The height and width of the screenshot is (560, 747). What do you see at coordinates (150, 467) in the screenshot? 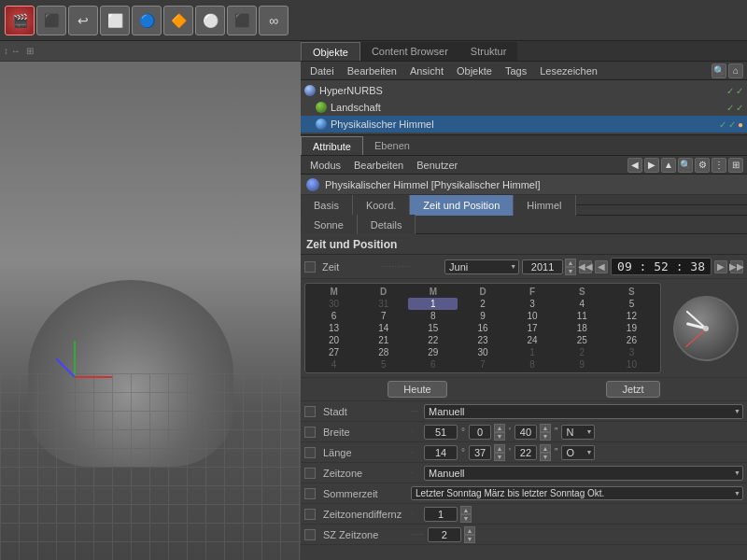
I see `grid` at bounding box center [150, 467].